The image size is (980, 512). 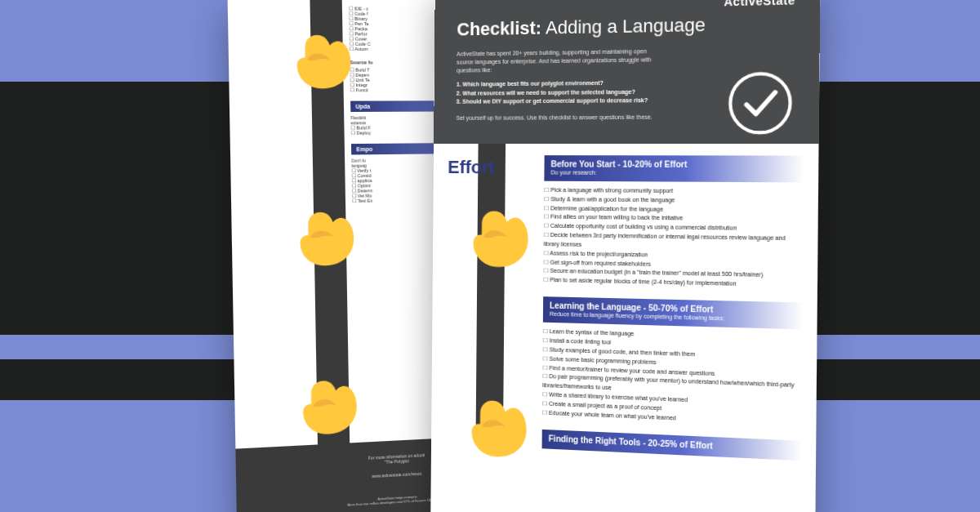 What do you see at coordinates (760, 103) in the screenshot?
I see `checkmark-circle-icon` at bounding box center [760, 103].